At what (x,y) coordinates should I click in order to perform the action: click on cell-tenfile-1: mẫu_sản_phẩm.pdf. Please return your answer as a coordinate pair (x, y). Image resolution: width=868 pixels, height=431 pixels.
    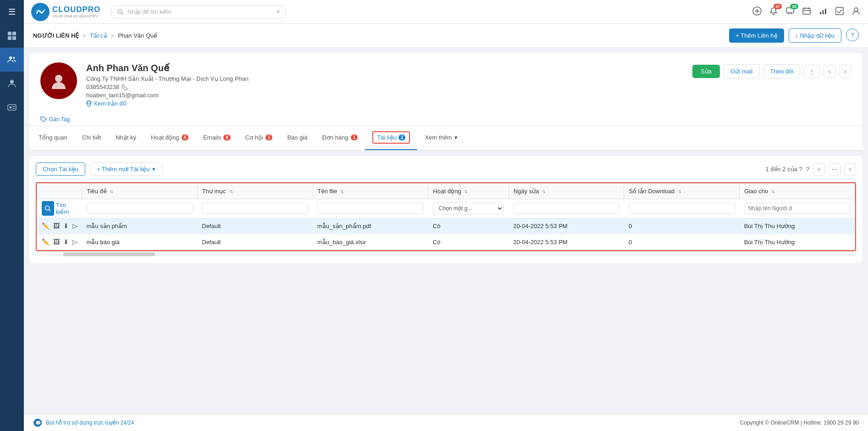
    Looking at the image, I should click on (370, 226).